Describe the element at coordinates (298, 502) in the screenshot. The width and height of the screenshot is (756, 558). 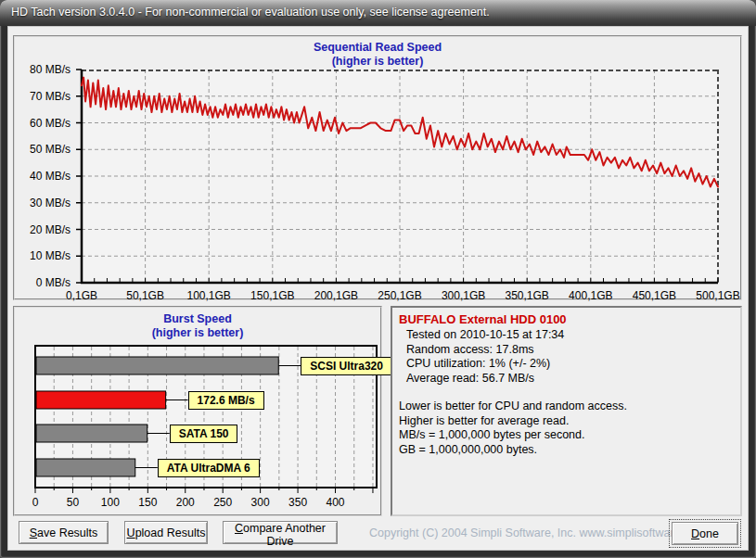
I see `burst-x-tick-label: 350` at that location.